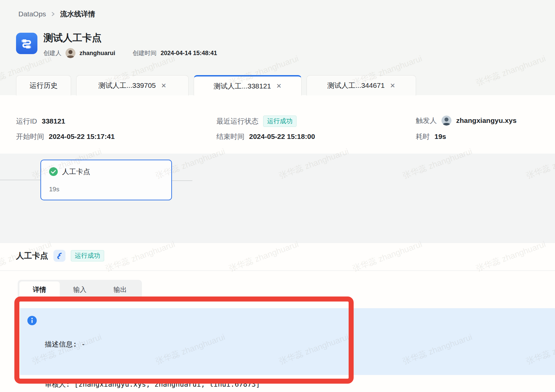 This screenshot has height=392, width=555. Describe the element at coordinates (27, 43) in the screenshot. I see `pipeline-icon` at that location.